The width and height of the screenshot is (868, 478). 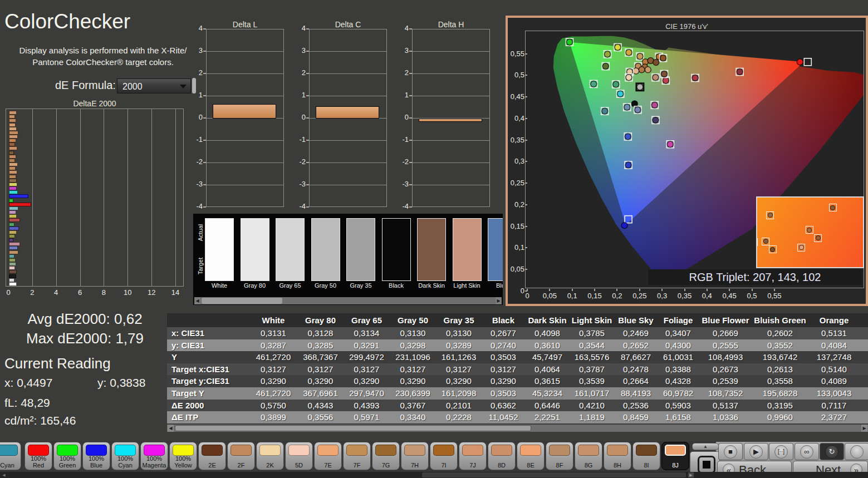 I want to click on patch-button-7i: 7I, so click(x=444, y=456).